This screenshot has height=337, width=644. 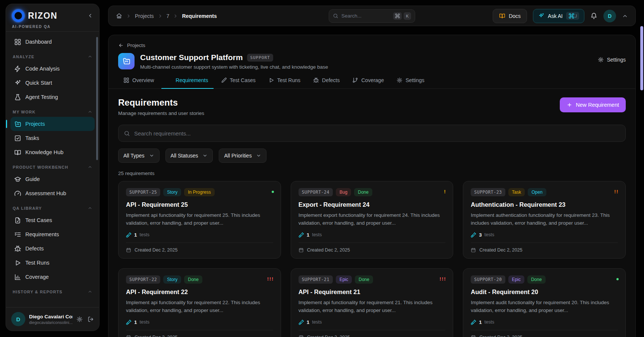 What do you see at coordinates (172, 192) in the screenshot?
I see `type-badge: Story` at bounding box center [172, 192].